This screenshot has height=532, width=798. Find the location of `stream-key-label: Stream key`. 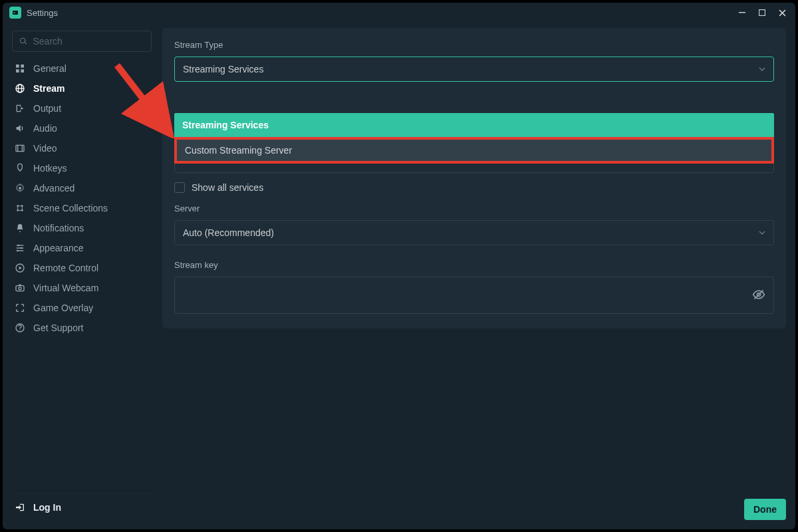

stream-key-label: Stream key is located at coordinates (474, 265).